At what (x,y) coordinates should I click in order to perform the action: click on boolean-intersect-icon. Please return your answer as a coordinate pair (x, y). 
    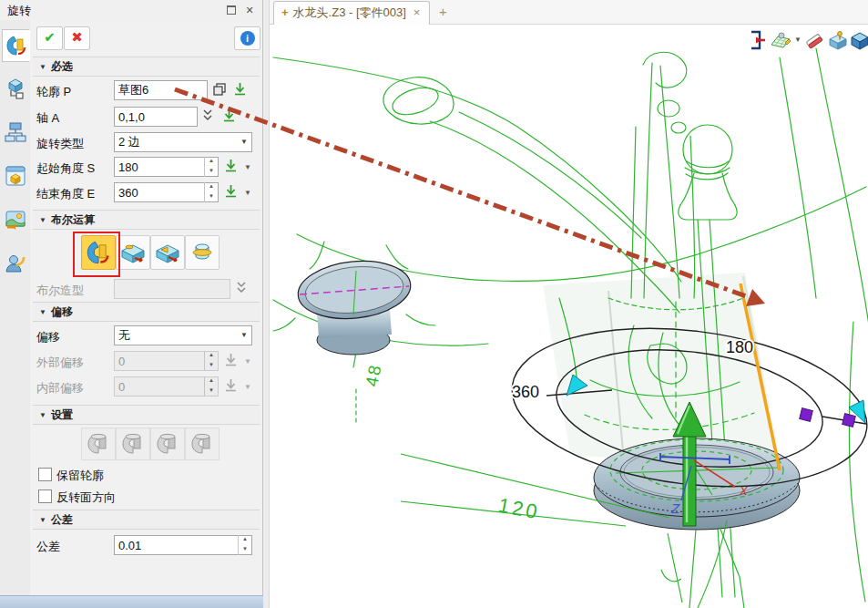
    Looking at the image, I should click on (202, 252).